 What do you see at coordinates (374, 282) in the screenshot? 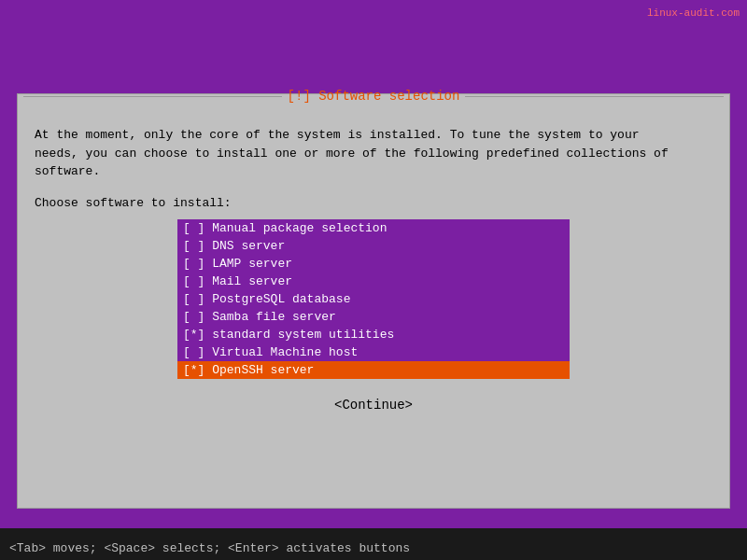
I see `list-item-mail: [ ] Mail server` at bounding box center [374, 282].